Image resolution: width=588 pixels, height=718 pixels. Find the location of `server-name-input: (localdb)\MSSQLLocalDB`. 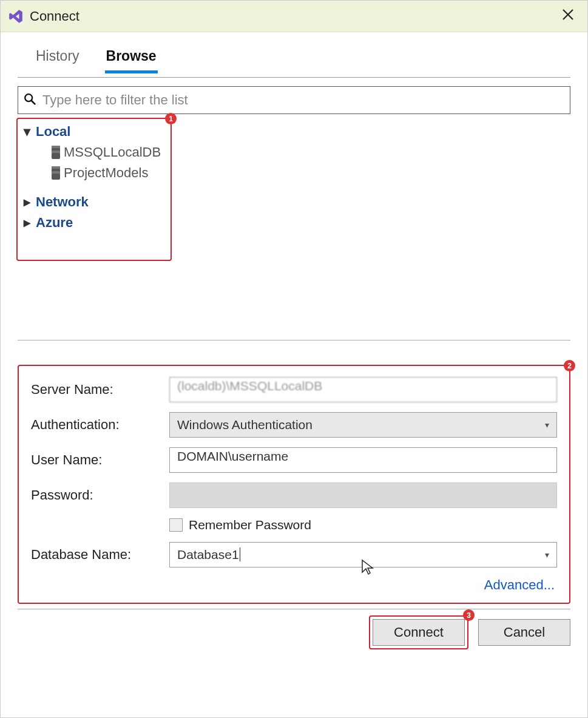

server-name-input: (localdb)\MSSQLLocalDB is located at coordinates (363, 390).